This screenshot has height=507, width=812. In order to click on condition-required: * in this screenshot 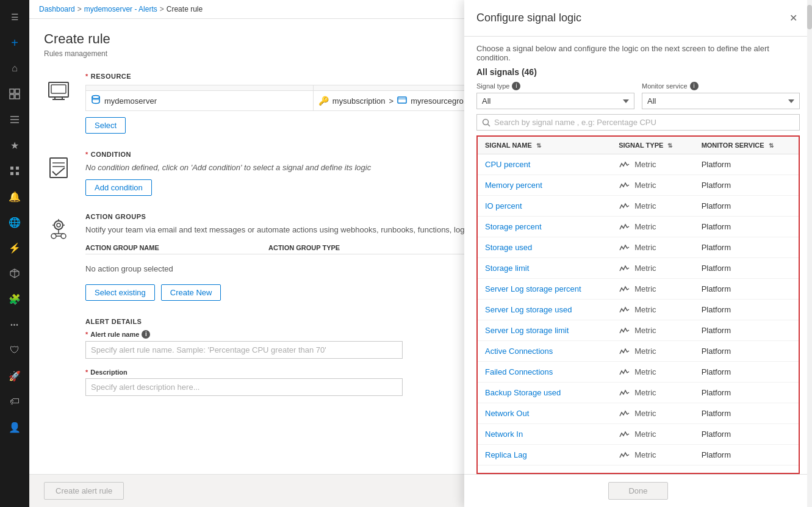, I will do `click(87, 154)`.